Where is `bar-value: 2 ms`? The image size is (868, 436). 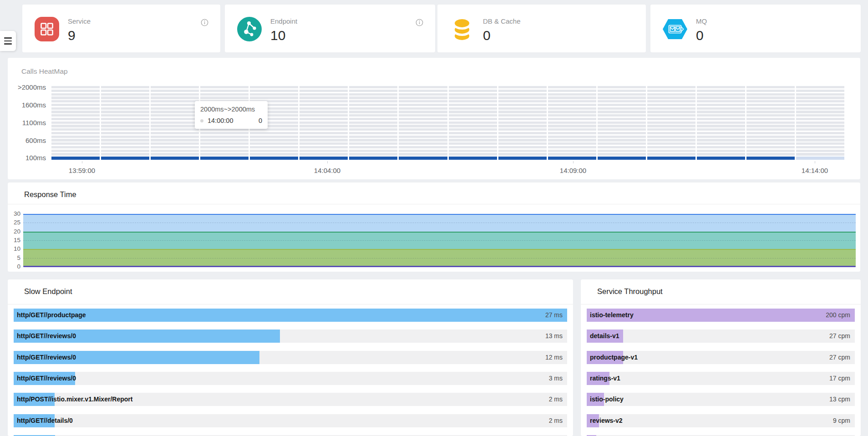 bar-value: 2 ms is located at coordinates (556, 421).